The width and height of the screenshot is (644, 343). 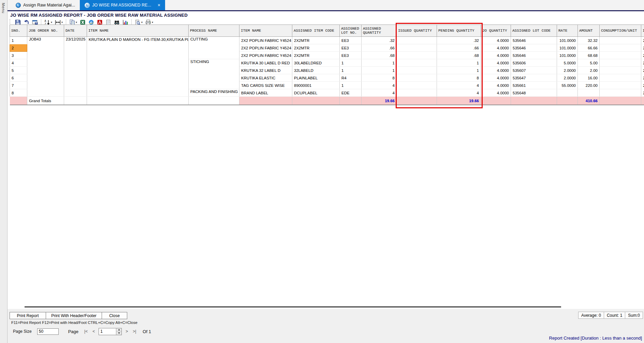 I want to click on col-joqty: JO QUANTITY, so click(x=496, y=31).